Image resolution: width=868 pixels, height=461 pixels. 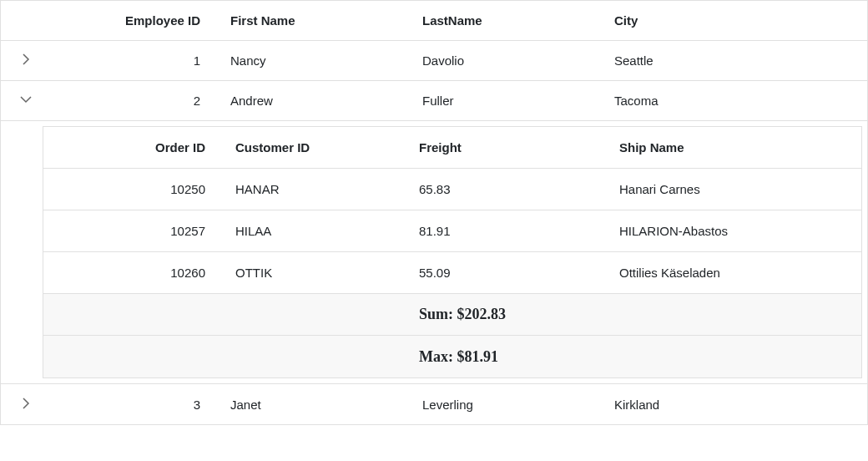 What do you see at coordinates (135, 147) in the screenshot?
I see `column-header-order-id: Order ID` at bounding box center [135, 147].